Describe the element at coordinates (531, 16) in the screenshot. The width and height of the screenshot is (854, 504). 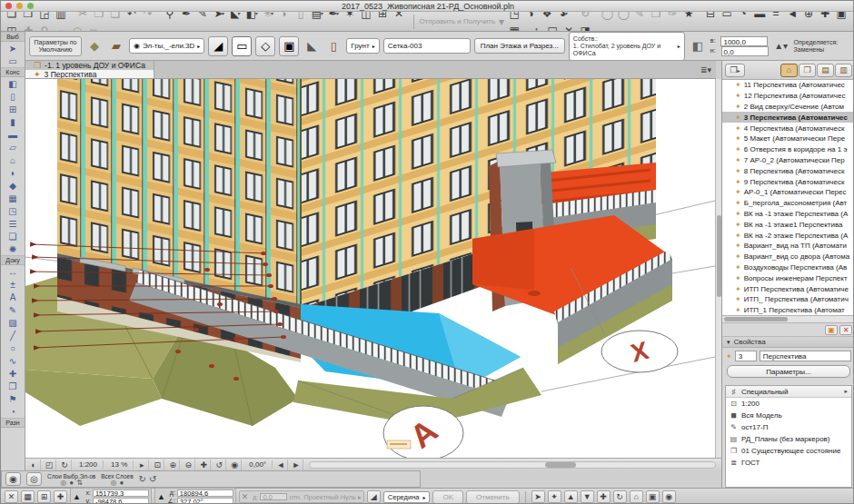
I see `toolbar-icon: ◑` at that location.